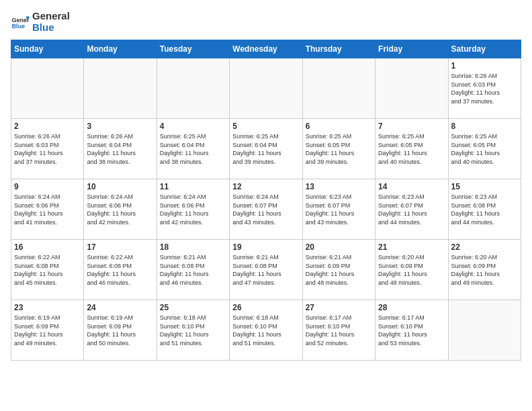  What do you see at coordinates (266, 210) in the screenshot?
I see `calendar-week-row: 9Sunrise: 6:24 AM Sunset: 6:06 PM Daylig…` at bounding box center [266, 210].